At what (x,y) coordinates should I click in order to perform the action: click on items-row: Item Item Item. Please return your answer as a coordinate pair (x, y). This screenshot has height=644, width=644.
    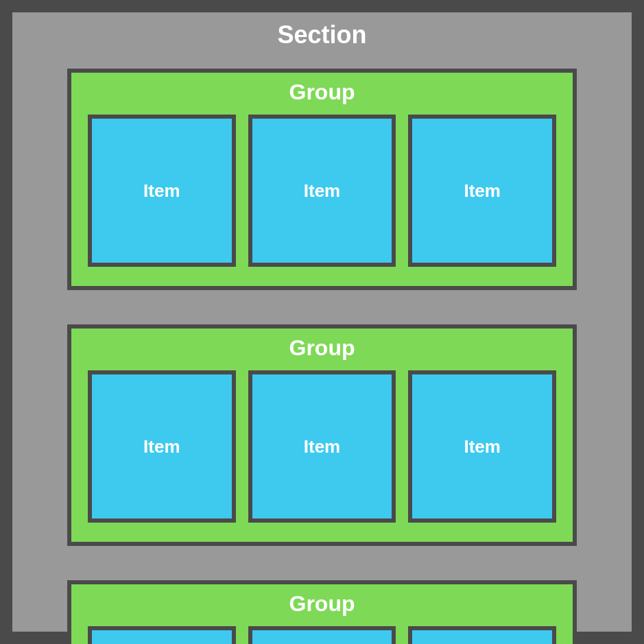
    Looking at the image, I should click on (322, 635).